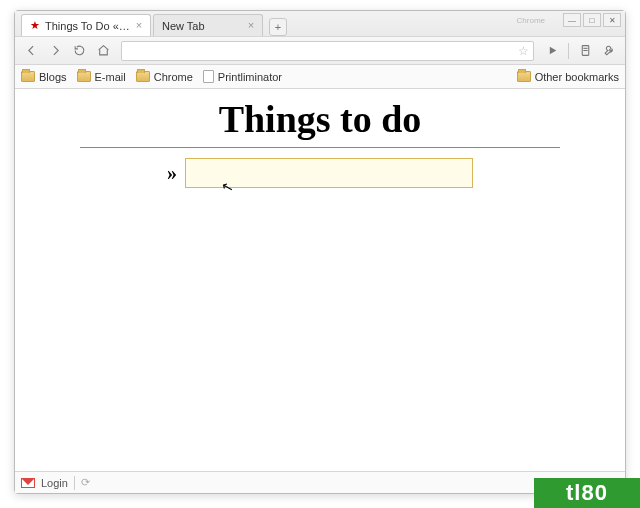 The height and width of the screenshot is (508, 640). Describe the element at coordinates (250, 77) in the screenshot. I see `bookmark-label: Printliminator` at that location.